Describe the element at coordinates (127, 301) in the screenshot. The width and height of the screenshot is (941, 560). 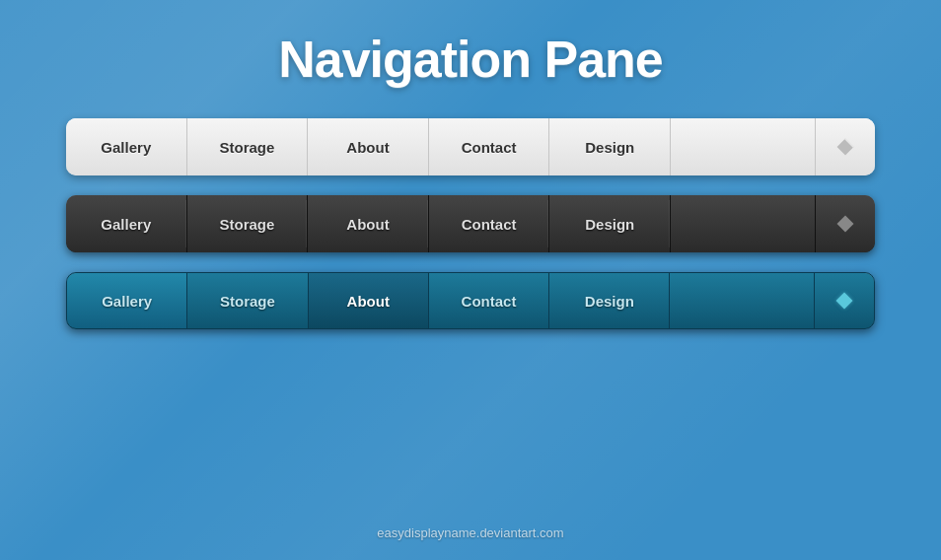
I see `nav-blue-gallery: Gallery` at that location.